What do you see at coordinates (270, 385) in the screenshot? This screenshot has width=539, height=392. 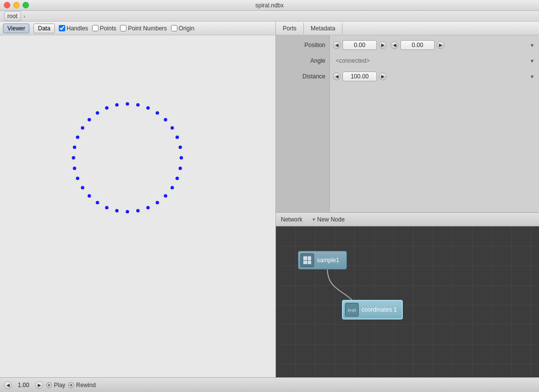 I see `bottom-bar: ◀ 1.00 ▶ Play Rewind` at bounding box center [270, 385].